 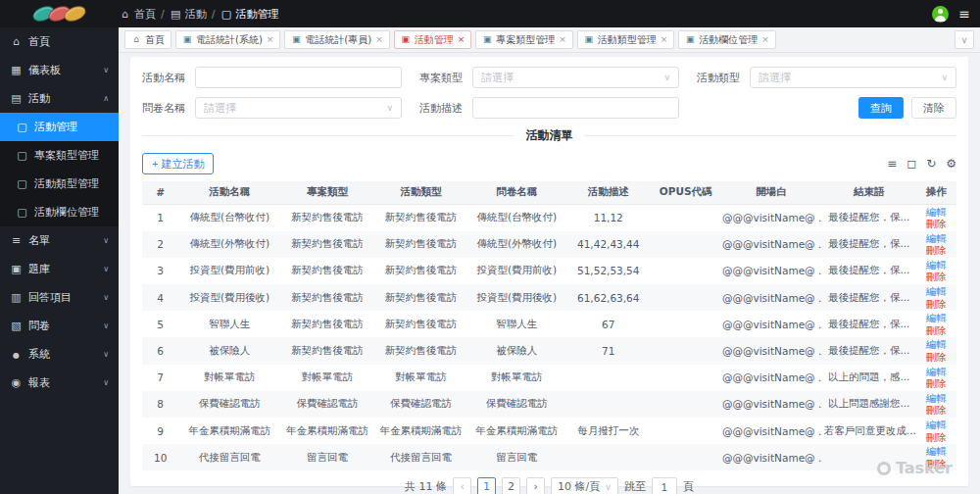 I want to click on tab-activity-management: 活動管理, so click(x=433, y=39).